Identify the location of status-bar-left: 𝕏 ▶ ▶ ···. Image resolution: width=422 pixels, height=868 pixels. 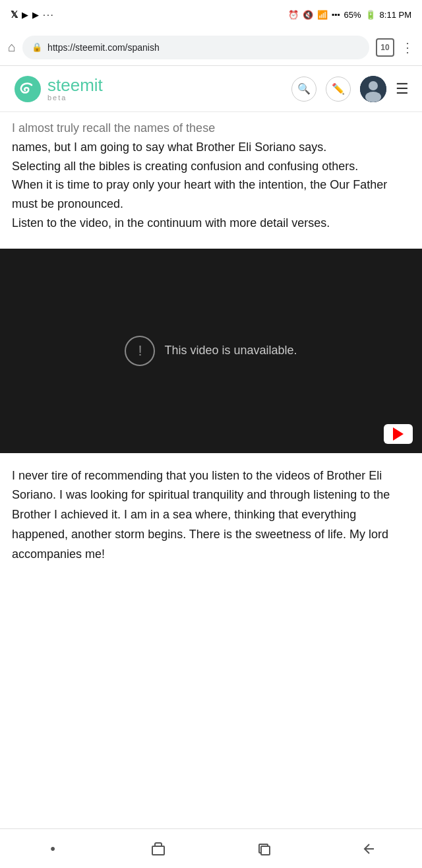
(33, 15).